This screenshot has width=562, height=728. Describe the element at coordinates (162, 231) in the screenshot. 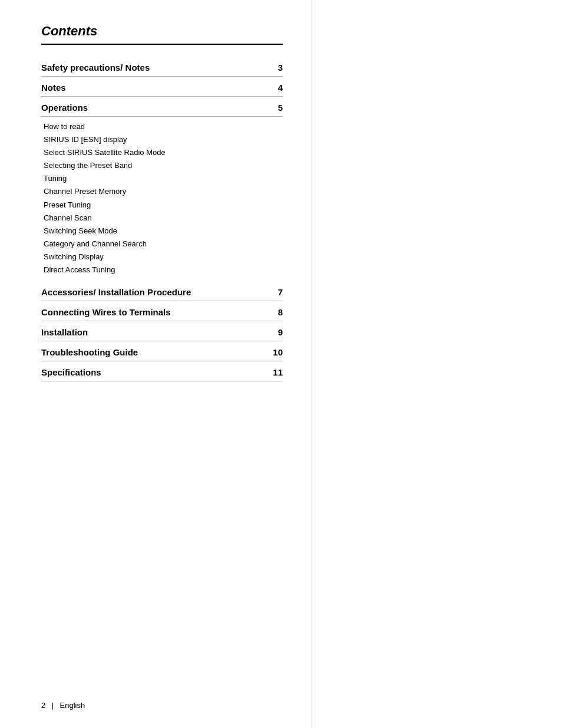

I see `sub-item-switching-seek: Switching Seek Mode` at that location.